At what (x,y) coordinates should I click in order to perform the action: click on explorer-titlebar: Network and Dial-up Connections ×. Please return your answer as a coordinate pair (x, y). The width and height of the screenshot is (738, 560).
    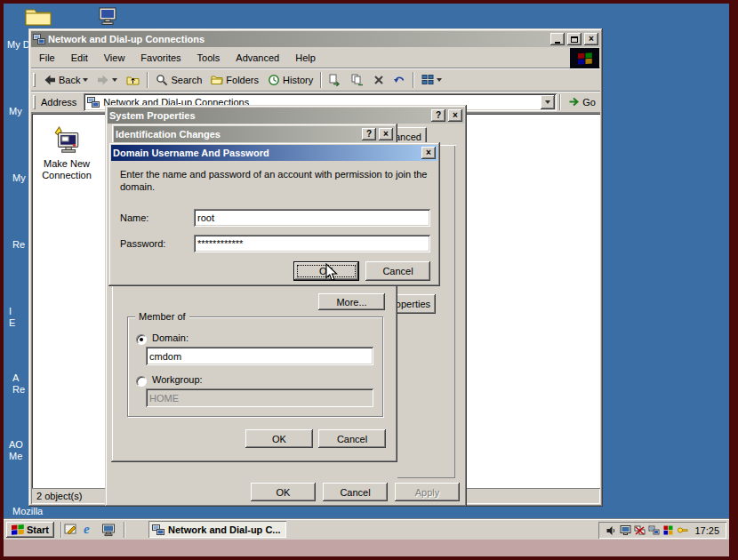
    Looking at the image, I should click on (316, 39).